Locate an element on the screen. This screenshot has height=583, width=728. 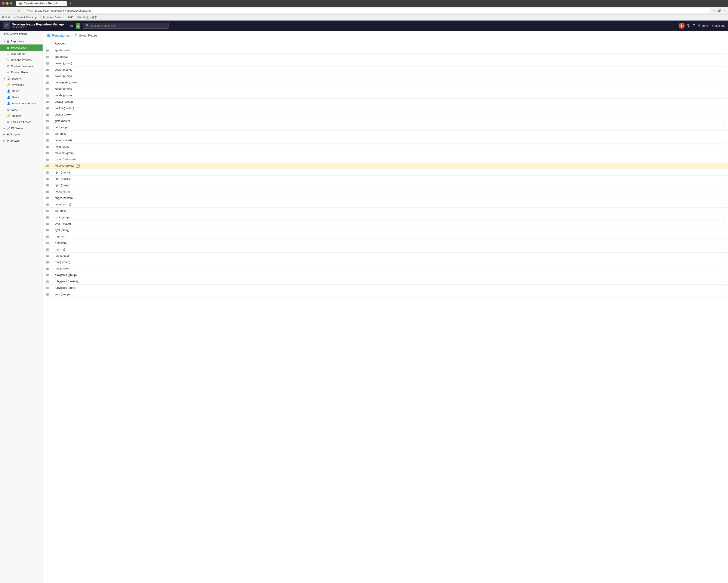
table-row: ▦go (proxy)› is located at coordinates (386, 134).